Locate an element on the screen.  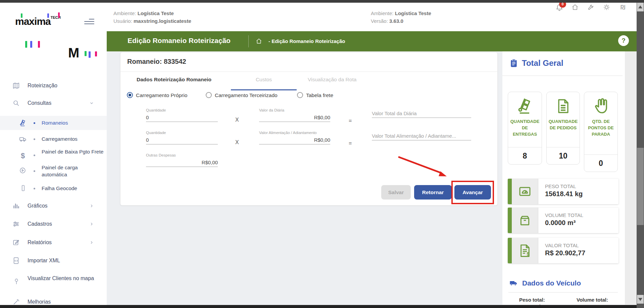
sidebar-logo-m-bar-pink is located at coordinates (96, 54).